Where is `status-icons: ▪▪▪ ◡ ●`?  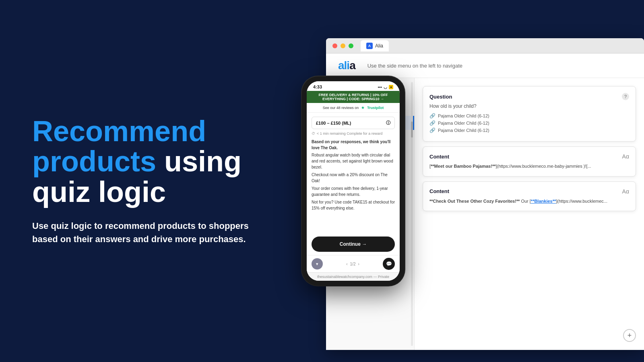
status-icons: ▪▪▪ ◡ ● is located at coordinates (386, 87).